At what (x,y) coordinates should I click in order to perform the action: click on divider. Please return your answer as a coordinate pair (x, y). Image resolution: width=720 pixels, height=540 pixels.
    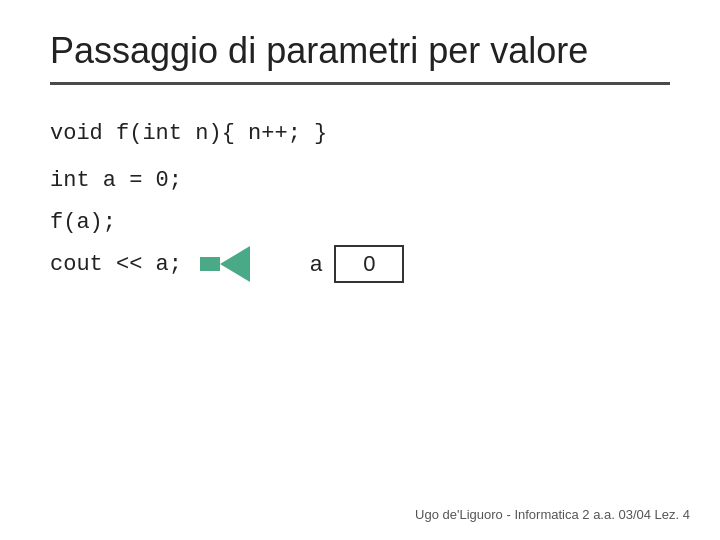
    Looking at the image, I should click on (360, 84).